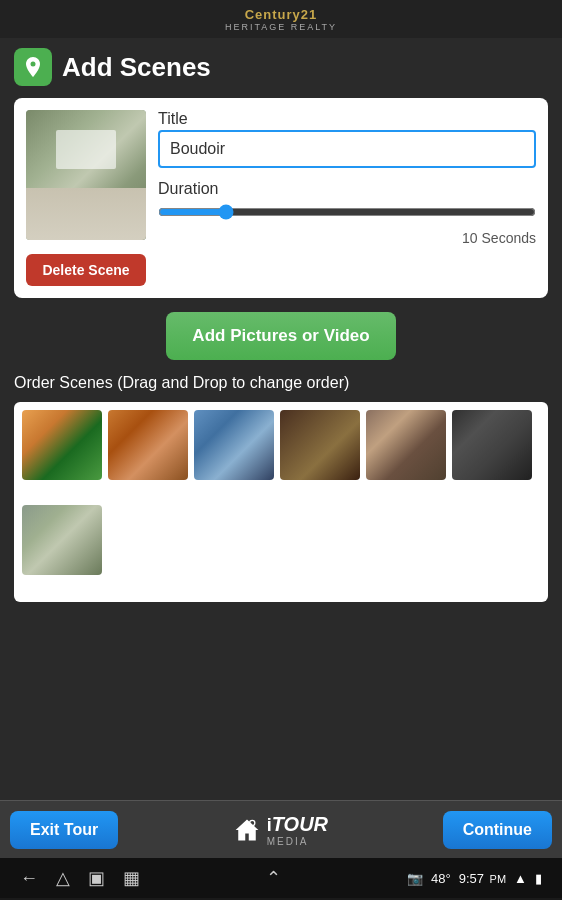  I want to click on page-header: Add Scenes, so click(281, 67).